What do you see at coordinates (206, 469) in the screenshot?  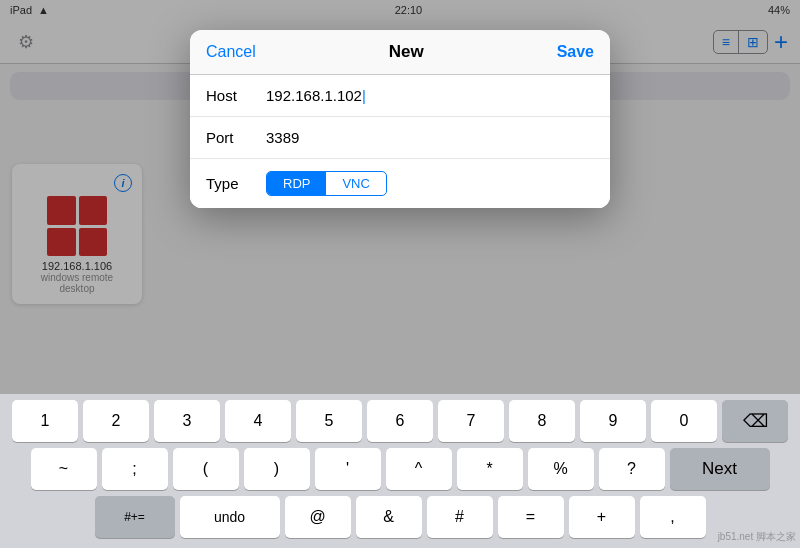 I see `key-lparen: (` at bounding box center [206, 469].